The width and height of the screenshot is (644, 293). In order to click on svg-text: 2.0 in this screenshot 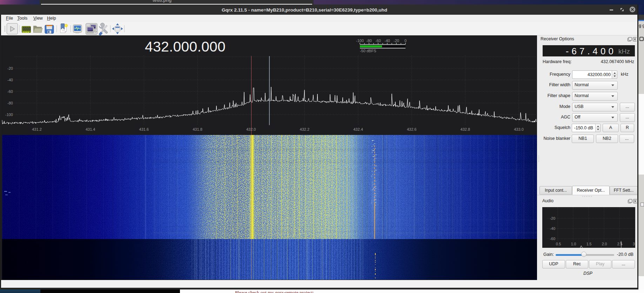, I will do `click(605, 244)`.